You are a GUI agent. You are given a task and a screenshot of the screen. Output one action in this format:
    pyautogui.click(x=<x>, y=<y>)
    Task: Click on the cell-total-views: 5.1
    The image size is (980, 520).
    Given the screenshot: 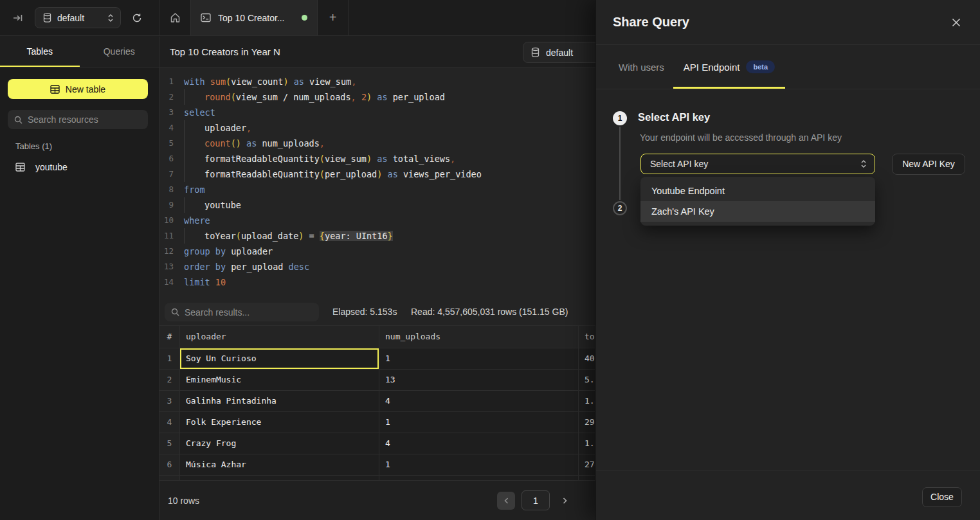 What is the action you would take?
    pyautogui.click(x=587, y=381)
    